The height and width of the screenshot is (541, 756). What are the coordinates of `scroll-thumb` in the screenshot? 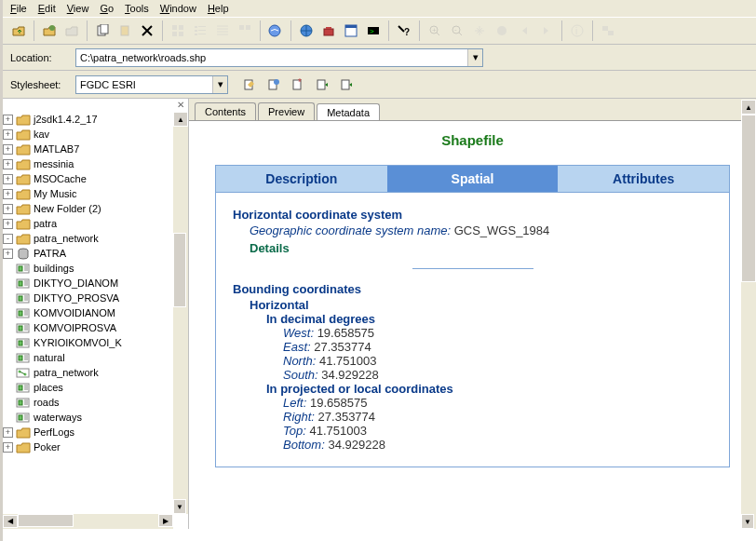 It's located at (180, 270).